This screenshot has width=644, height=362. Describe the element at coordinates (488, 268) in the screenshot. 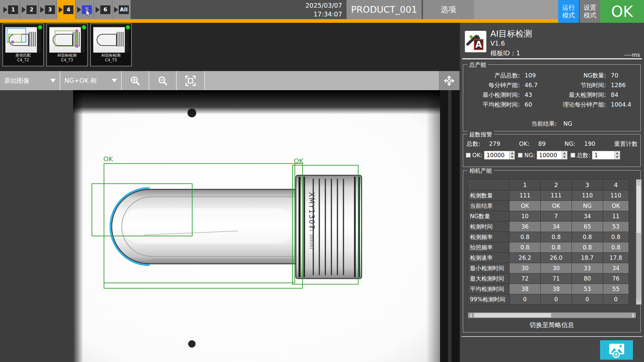

I see `row-label: 最小检测时间` at that location.